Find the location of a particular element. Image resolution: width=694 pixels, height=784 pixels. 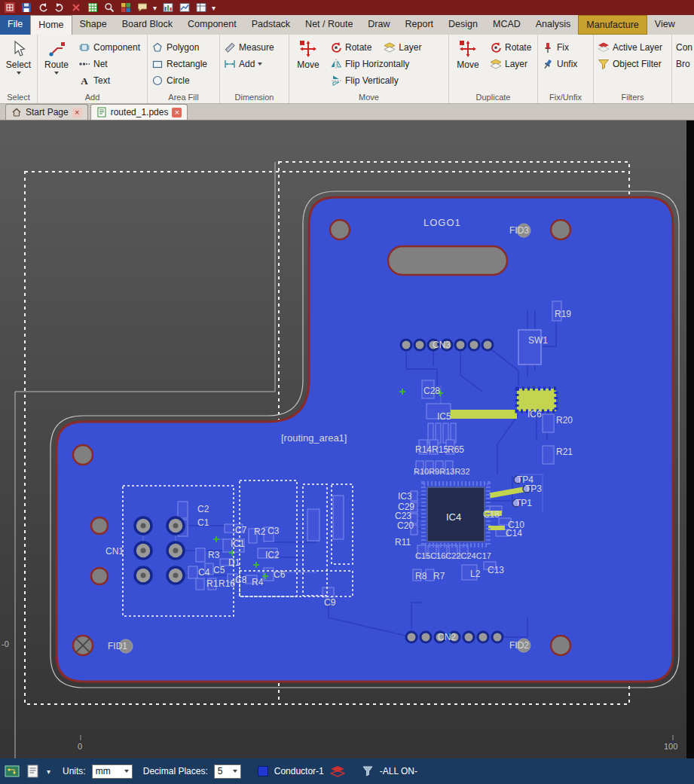

label-c6: C6 is located at coordinates (280, 575).